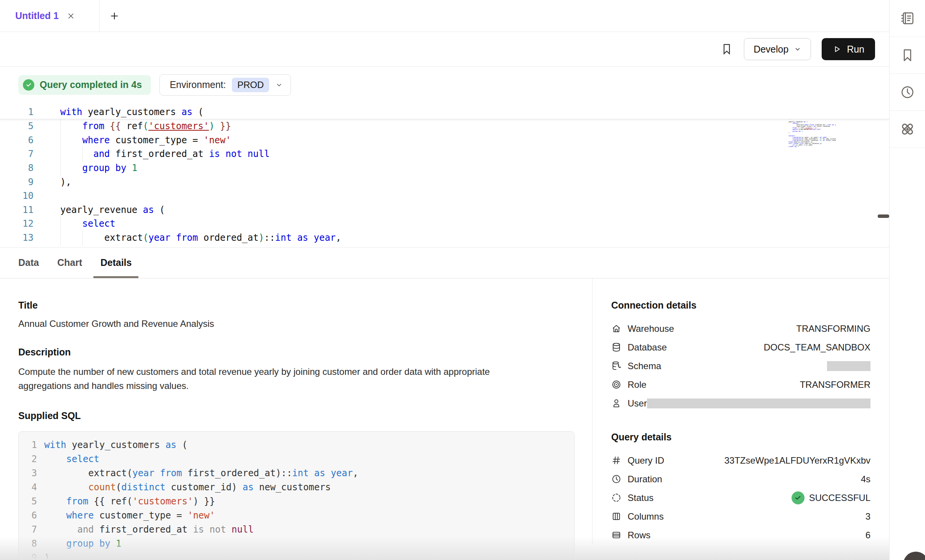 The image size is (925, 560). I want to click on user-icon, so click(616, 403).